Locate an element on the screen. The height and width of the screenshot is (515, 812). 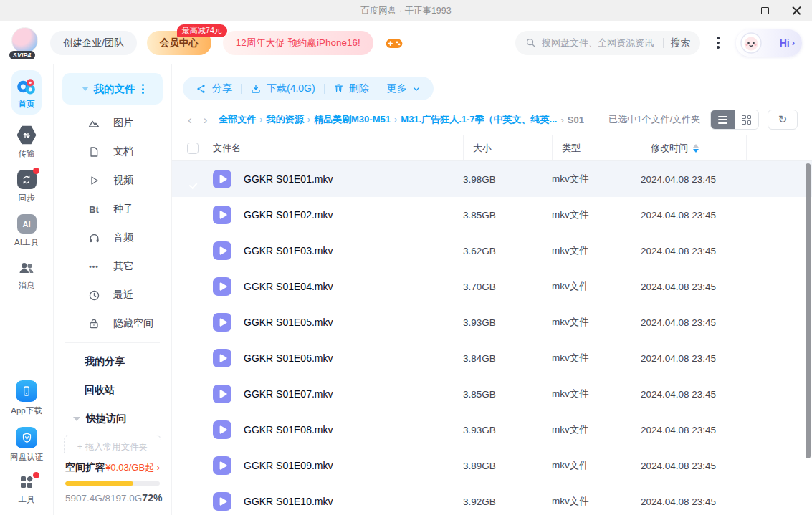
table-row: GGKR S01E05.mkv 3.93GB mkv文件 2024.04.08 … is located at coordinates (492, 322).